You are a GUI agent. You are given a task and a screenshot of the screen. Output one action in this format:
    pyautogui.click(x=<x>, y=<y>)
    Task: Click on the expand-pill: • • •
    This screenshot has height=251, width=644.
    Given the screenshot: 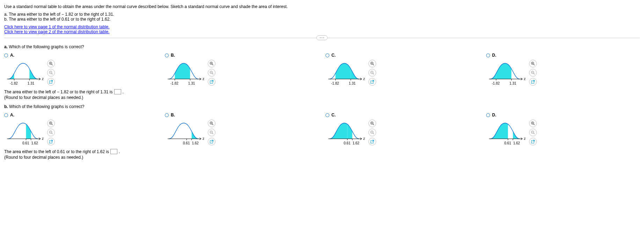 What is the action you would take?
    pyautogui.click(x=322, y=38)
    